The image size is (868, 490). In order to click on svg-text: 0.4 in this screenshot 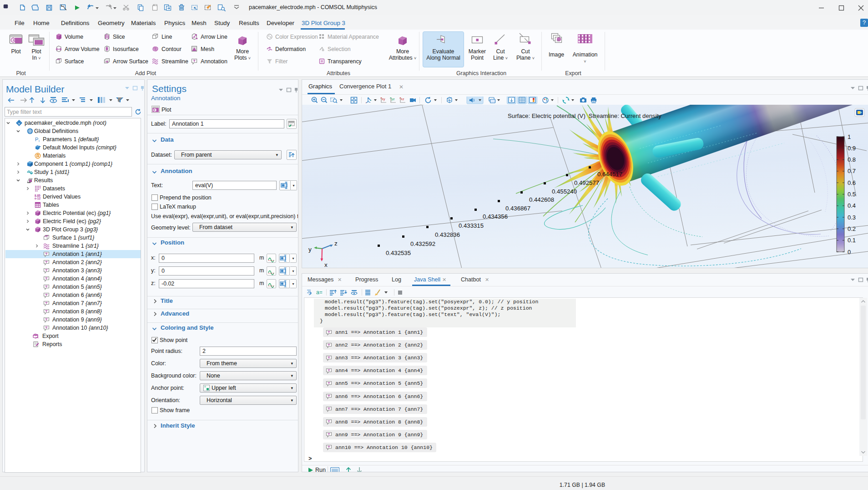, I will do `click(852, 206)`.